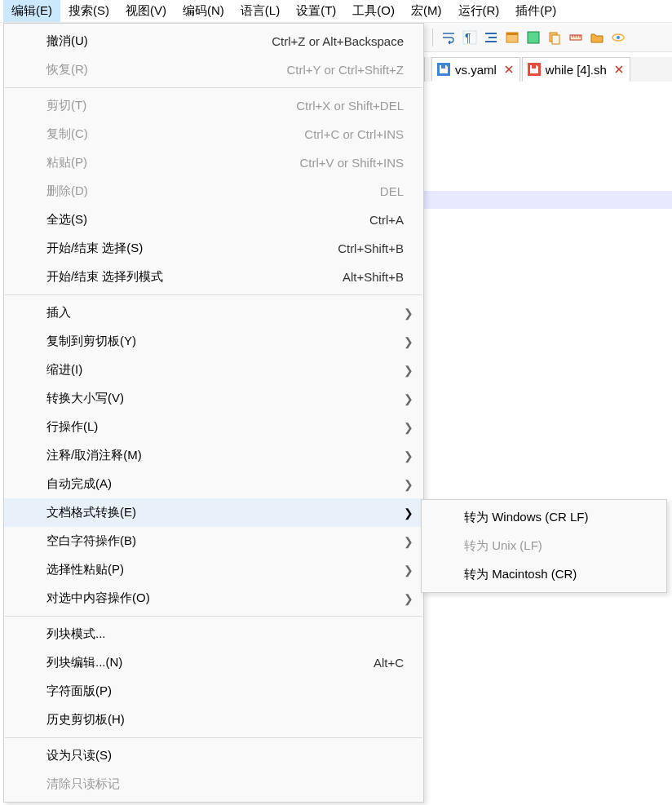 Image resolution: width=672 pixels, height=805 pixels. I want to click on tabstrip: vs.yaml while [4].sh, so click(548, 69).